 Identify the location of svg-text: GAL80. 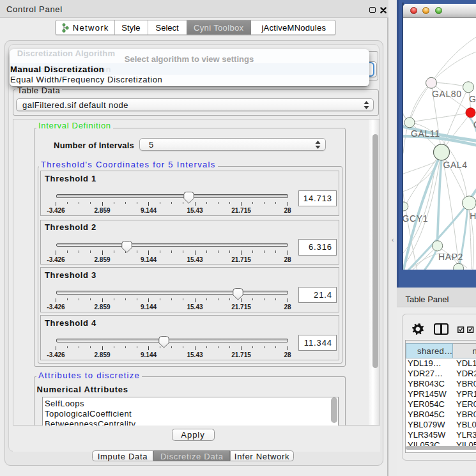
(447, 93).